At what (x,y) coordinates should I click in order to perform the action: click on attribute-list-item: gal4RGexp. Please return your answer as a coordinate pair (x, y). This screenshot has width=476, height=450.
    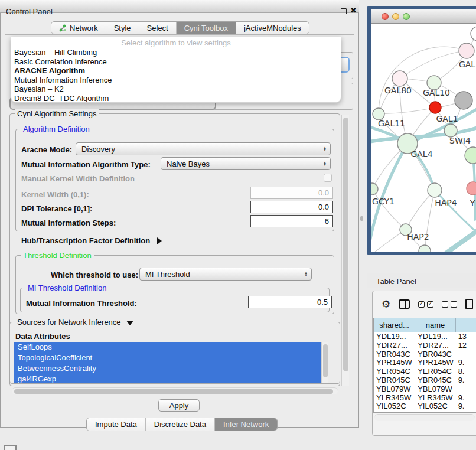
    Looking at the image, I should click on (168, 378).